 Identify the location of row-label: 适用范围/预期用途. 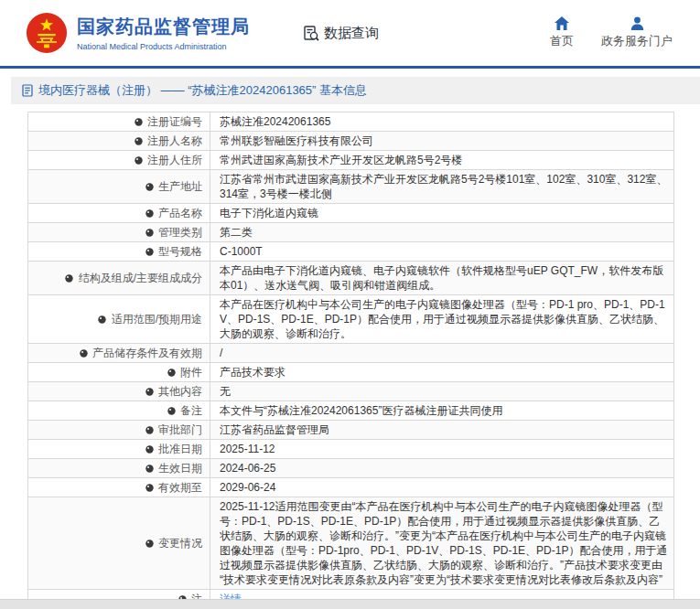
(157, 319).